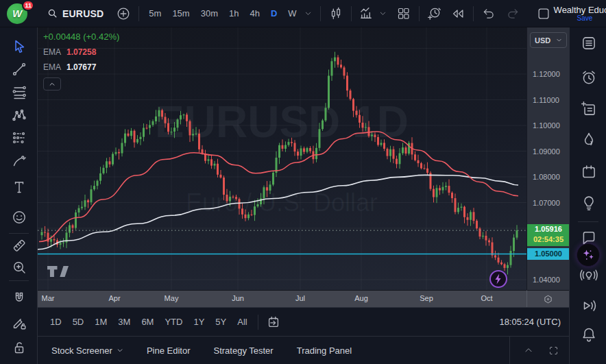  Describe the element at coordinates (48, 298) in the screenshot. I see `time-axis-label: Mar` at that location.